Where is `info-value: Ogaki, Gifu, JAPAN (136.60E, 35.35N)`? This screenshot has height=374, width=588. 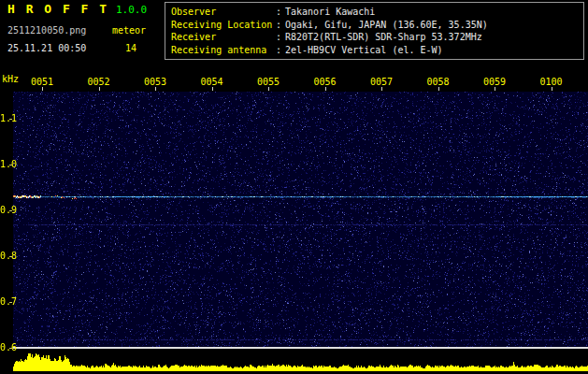 info-value: Ogaki, Gifu, JAPAN (136.60E, 35.35N) is located at coordinates (387, 25).